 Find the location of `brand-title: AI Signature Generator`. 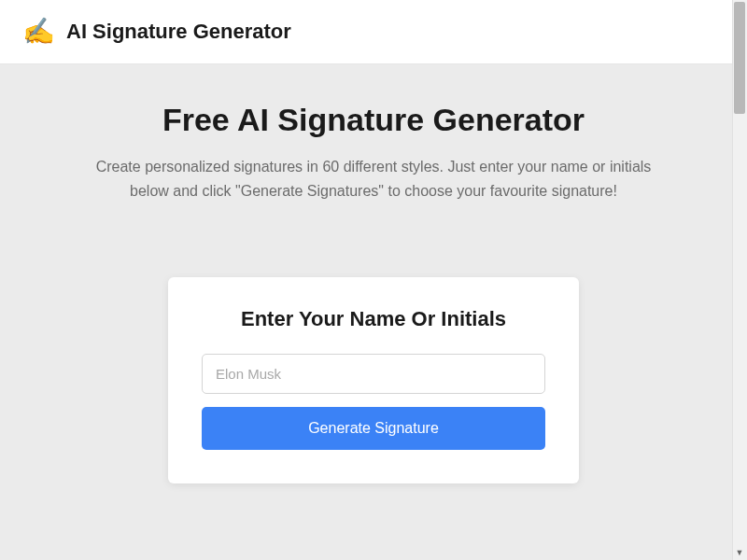

brand-title: AI Signature Generator is located at coordinates (179, 32).